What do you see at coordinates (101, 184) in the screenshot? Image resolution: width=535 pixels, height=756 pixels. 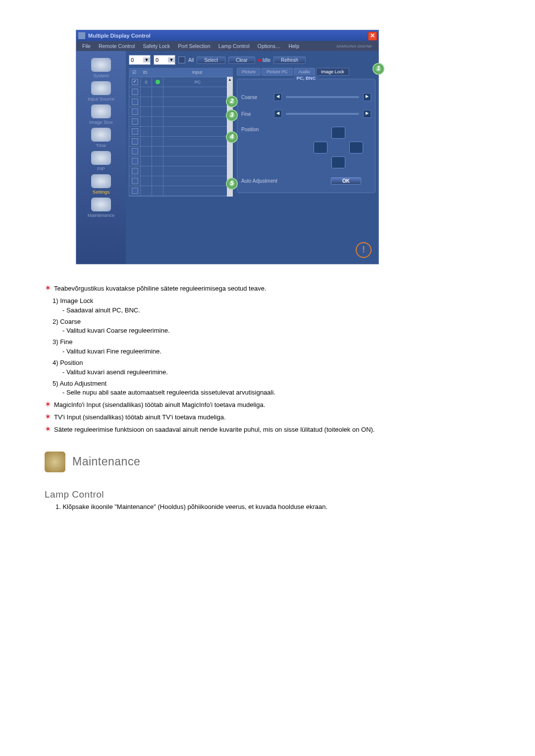 I see `sidebar-item-settings: Settings` at bounding box center [101, 184].